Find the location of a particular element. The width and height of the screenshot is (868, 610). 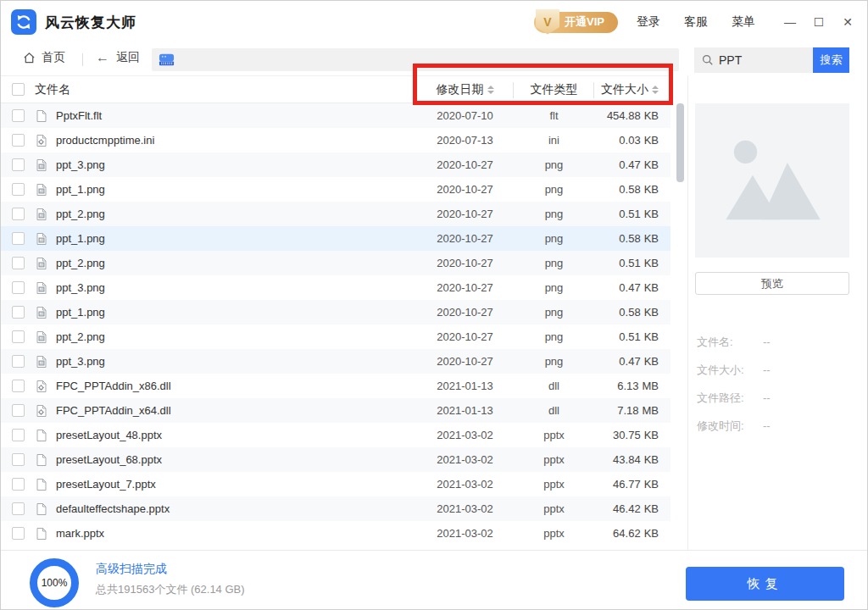

info-row-modified: 修改时间: -- is located at coordinates (780, 425).